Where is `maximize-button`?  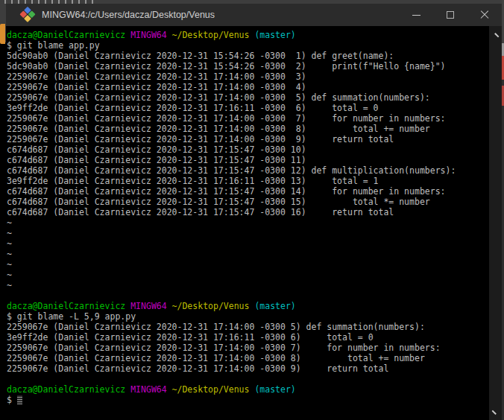
maximize-button is located at coordinates (450, 15).